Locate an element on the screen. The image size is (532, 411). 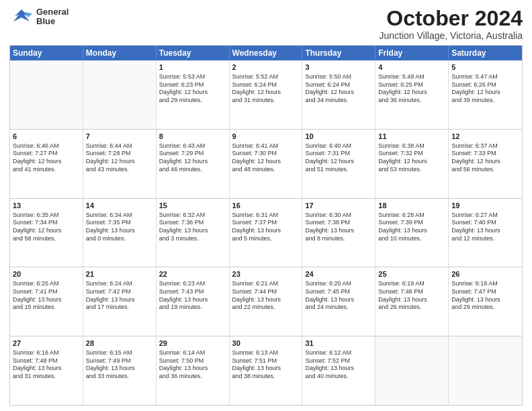
day-number: 21 is located at coordinates (120, 274).